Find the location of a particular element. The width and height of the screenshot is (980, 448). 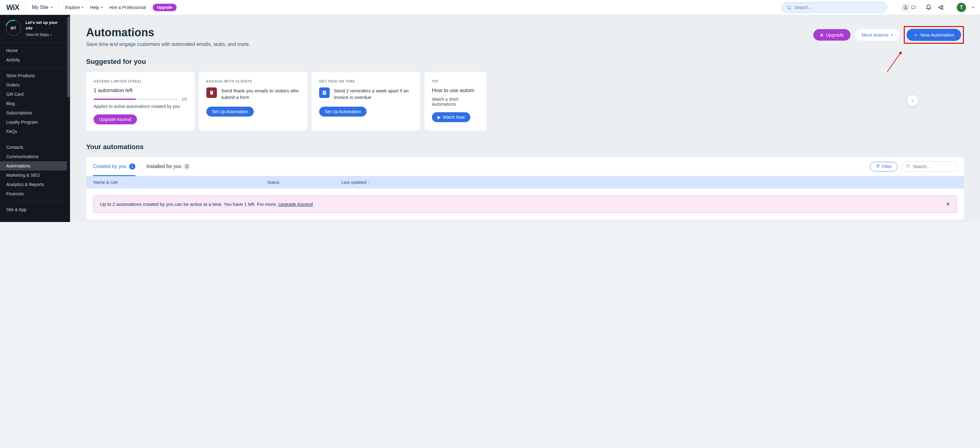

inbox-button is located at coordinates (909, 8).